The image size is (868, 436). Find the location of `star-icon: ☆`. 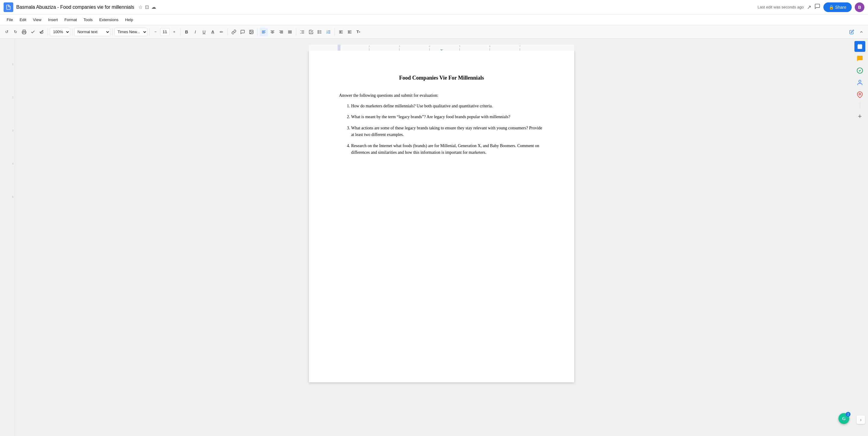

star-icon: ☆ is located at coordinates (141, 7).